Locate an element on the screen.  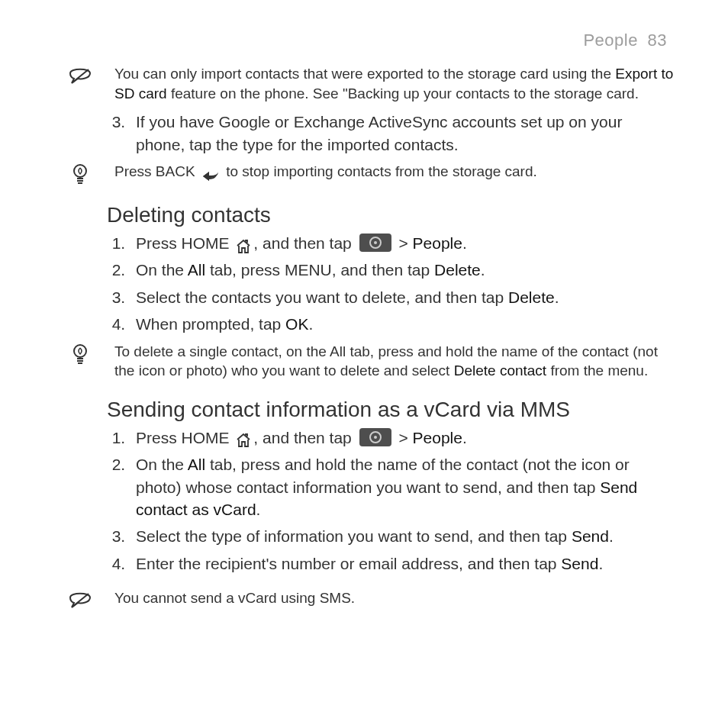
tip-delete-single: To delete a single contact, on the All t… is located at coordinates (391, 362).